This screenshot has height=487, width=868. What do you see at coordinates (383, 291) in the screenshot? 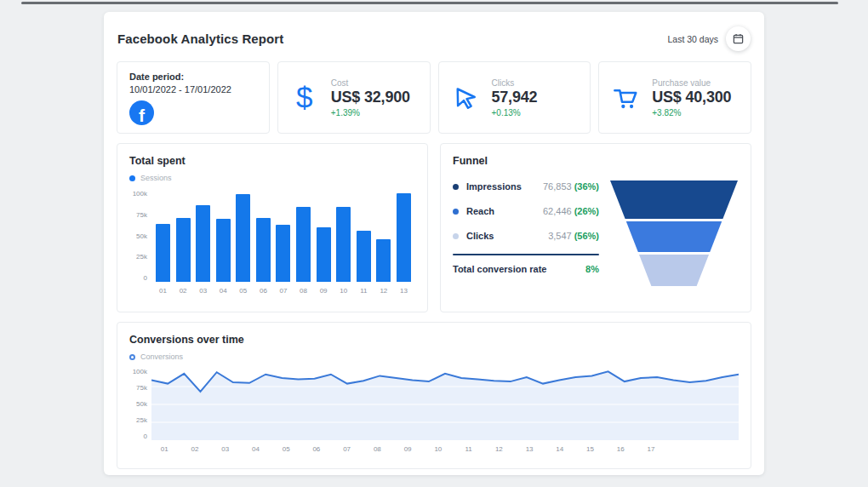
I see `x-tick-label: 12` at bounding box center [383, 291].